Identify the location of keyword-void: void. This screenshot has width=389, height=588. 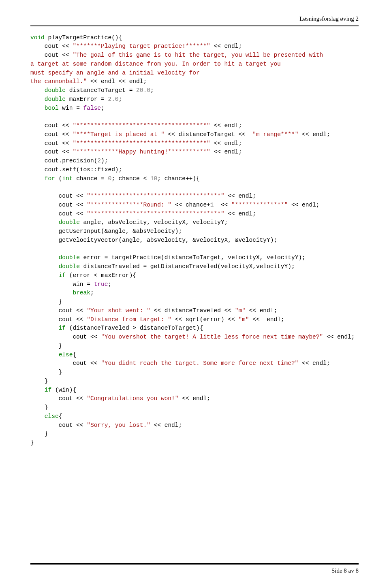
(37, 38).